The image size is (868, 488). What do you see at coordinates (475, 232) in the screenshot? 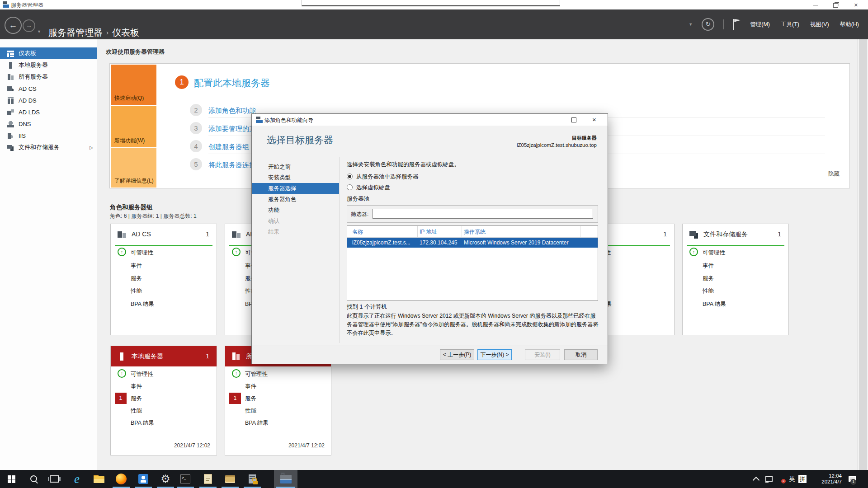
I see `column-header-os: 操作系统` at bounding box center [475, 232].